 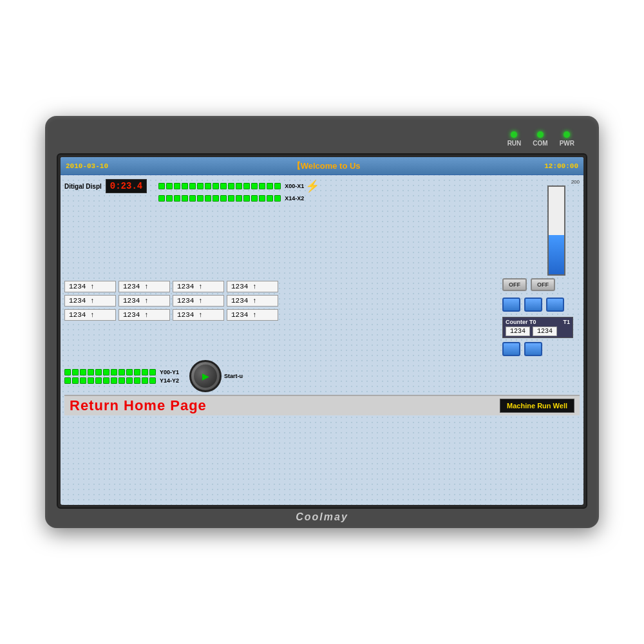 What do you see at coordinates (198, 315) in the screenshot?
I see `num-field-2-2: 1234 ↑` at bounding box center [198, 315].